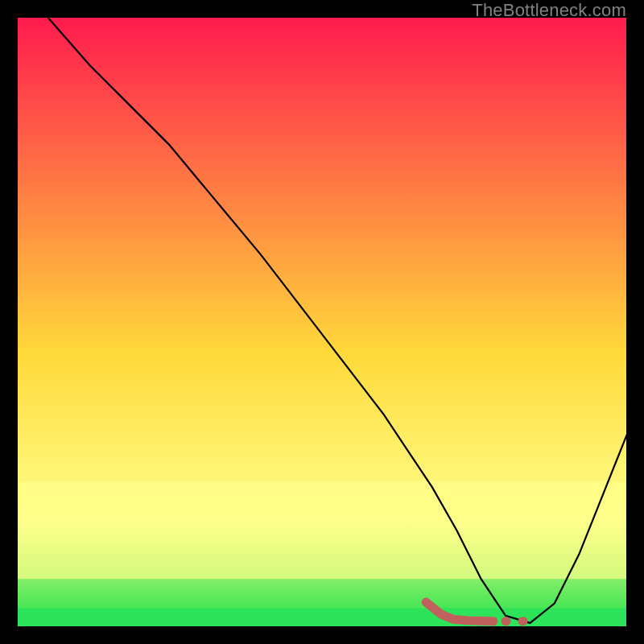  What do you see at coordinates (322, 530) in the screenshot?
I see `yellow-band` at bounding box center [322, 530].